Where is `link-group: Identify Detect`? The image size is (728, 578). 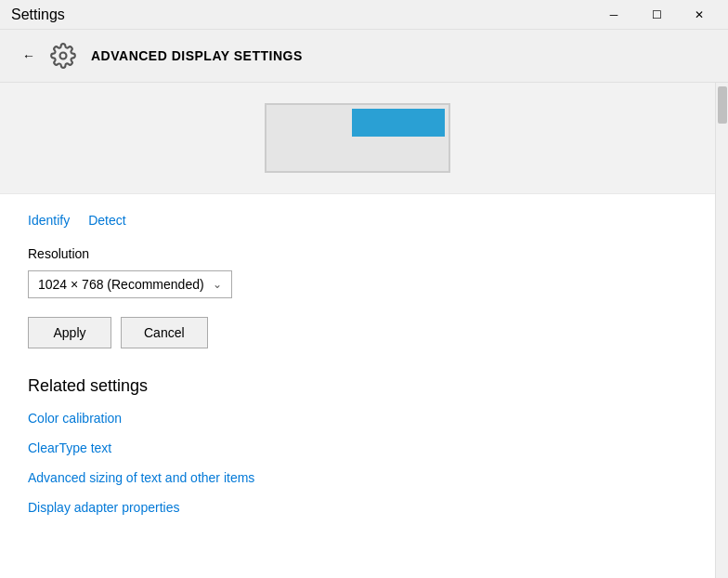
link-group: Identify Detect is located at coordinates (358, 220).